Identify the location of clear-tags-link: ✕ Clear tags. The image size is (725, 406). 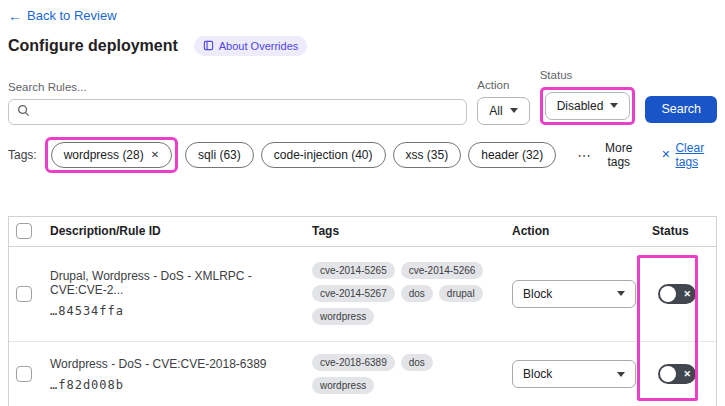
(689, 155).